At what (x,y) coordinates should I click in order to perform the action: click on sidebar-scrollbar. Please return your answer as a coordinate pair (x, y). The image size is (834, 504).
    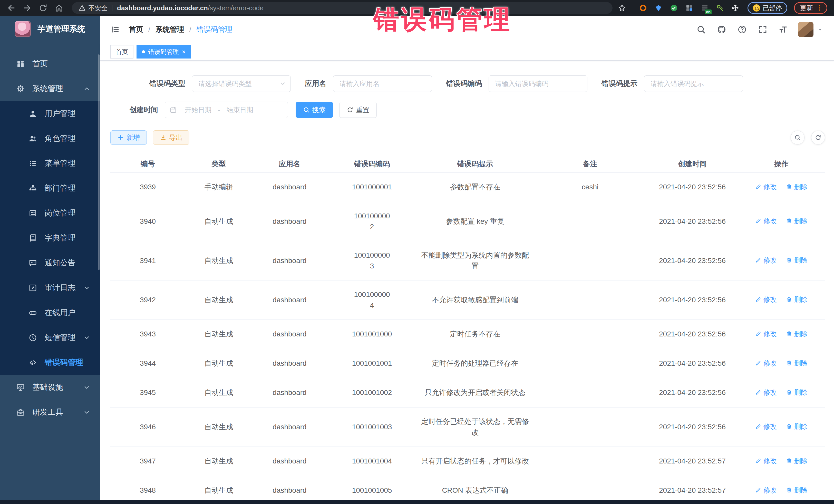
    Looking at the image, I should click on (99, 162).